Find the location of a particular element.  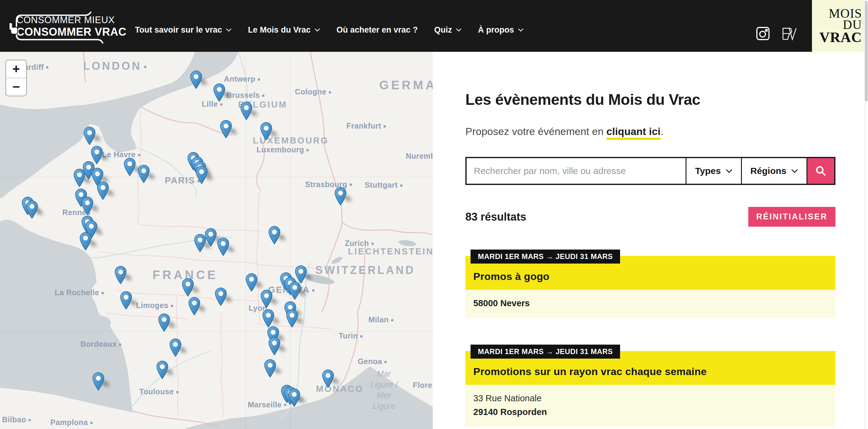

event-card: MARDI 1ER MARS → JEUDI 31 MARS Promotion… is located at coordinates (650, 389).